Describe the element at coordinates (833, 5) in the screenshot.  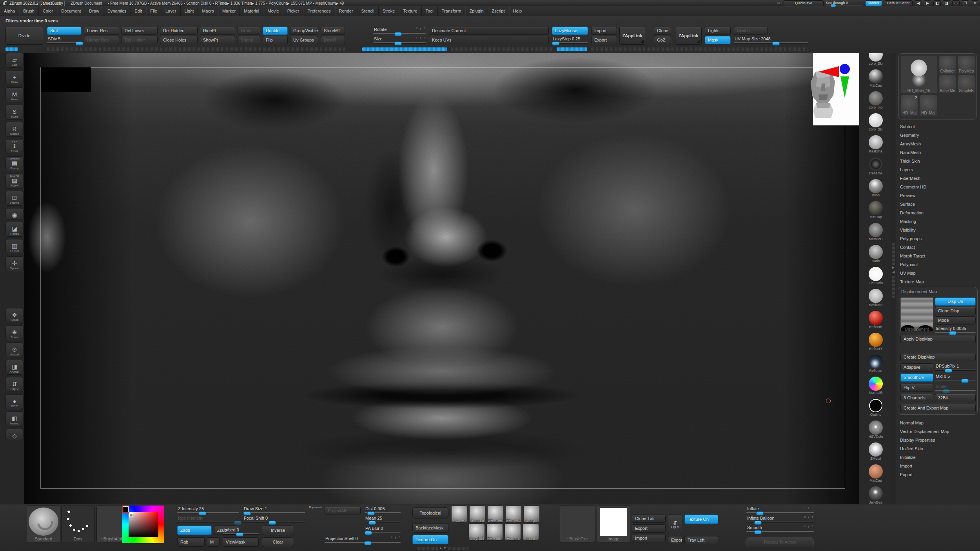
I see `see-through-knob` at that location.